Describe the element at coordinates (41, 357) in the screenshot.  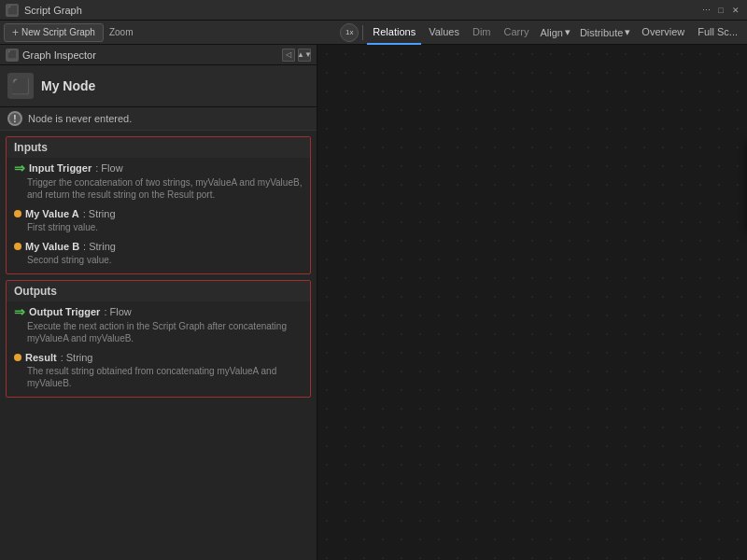
I see `result-name: Result` at that location.